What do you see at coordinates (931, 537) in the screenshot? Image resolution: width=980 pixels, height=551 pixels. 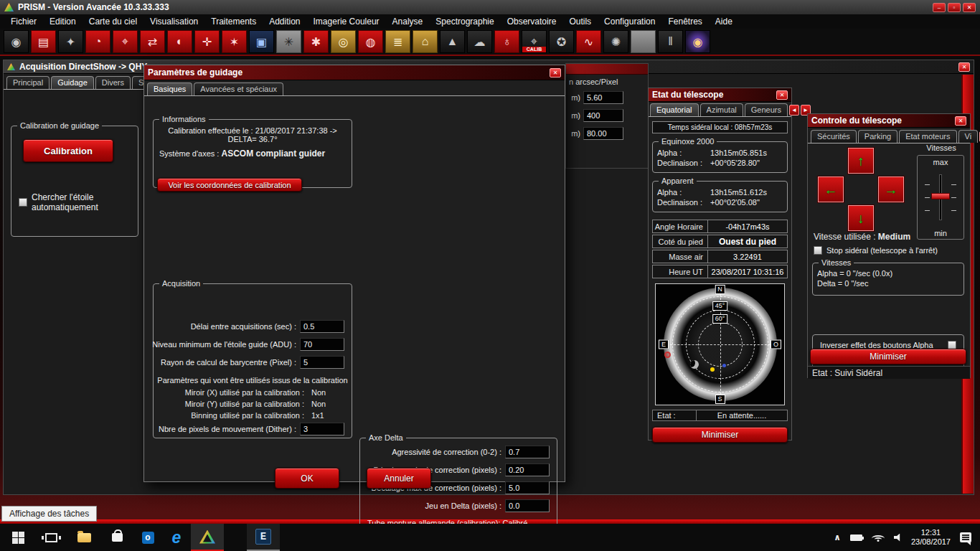 I see `taskbar-clock: 12:31 23/08/2017` at bounding box center [931, 537].